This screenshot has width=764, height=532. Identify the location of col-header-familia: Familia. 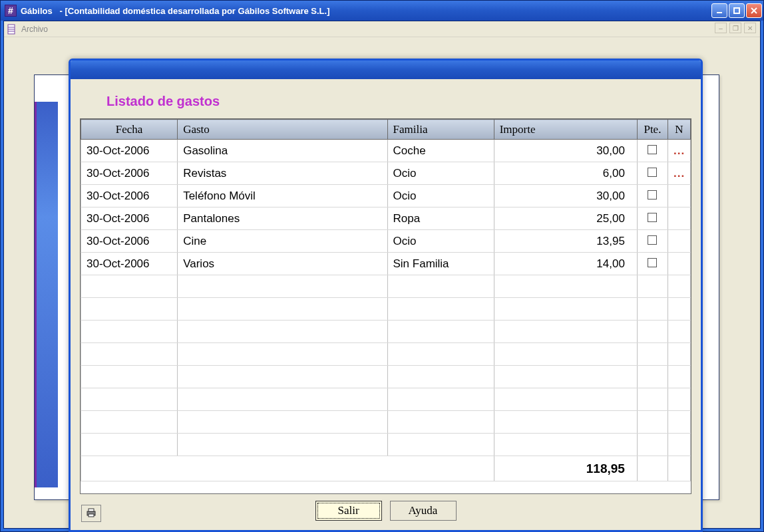
(441, 130).